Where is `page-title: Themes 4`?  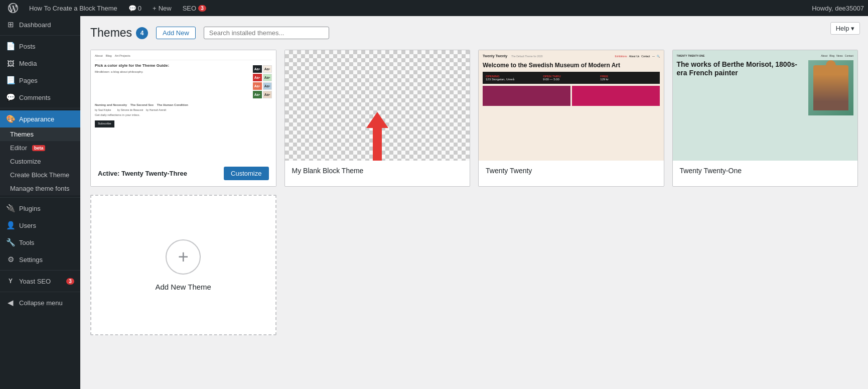
page-title: Themes 4 is located at coordinates (119, 33).